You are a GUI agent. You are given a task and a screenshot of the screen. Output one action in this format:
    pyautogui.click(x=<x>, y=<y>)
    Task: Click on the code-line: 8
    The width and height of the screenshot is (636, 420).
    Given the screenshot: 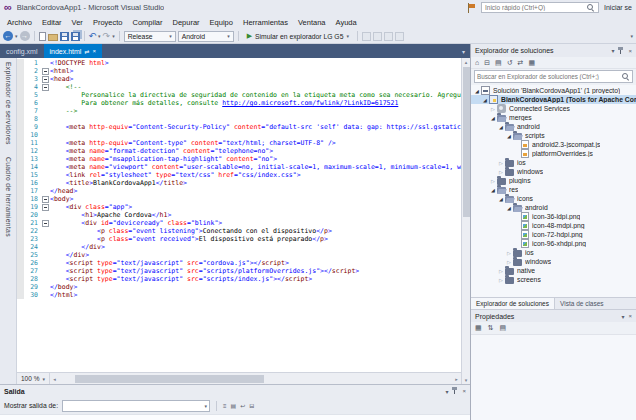 What is the action you would take?
    pyautogui.click(x=239, y=119)
    